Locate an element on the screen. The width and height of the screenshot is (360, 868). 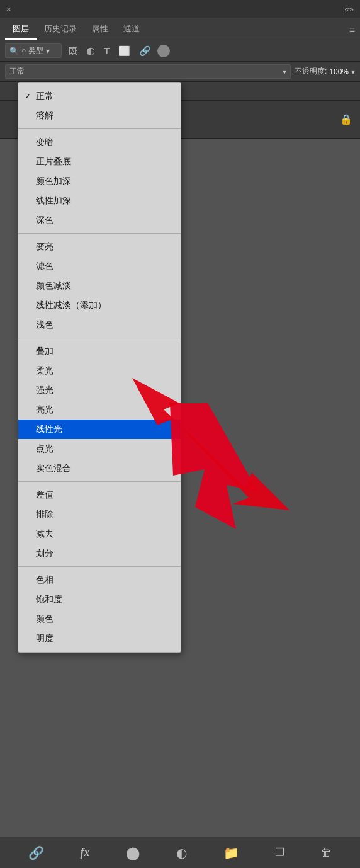
menu-item-multiply: 正片叠底 is located at coordinates (99, 161).